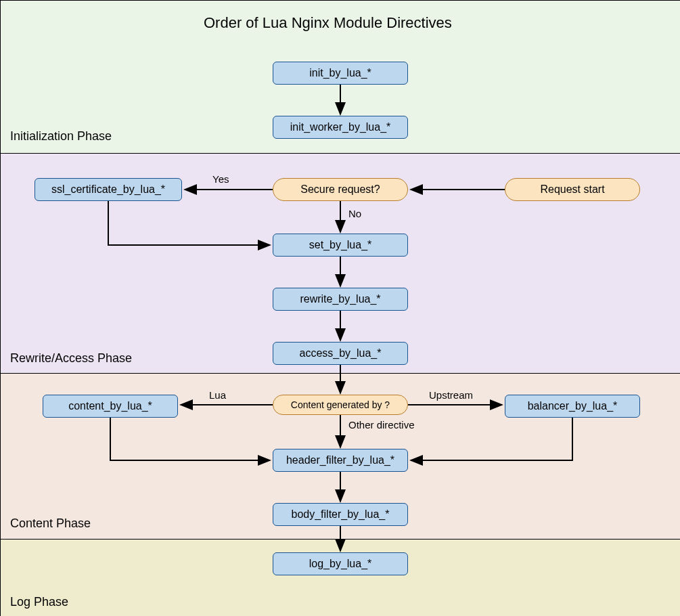 The height and width of the screenshot is (616, 680). Describe the element at coordinates (221, 179) in the screenshot. I see `edge-label-yes: Yes` at that location.